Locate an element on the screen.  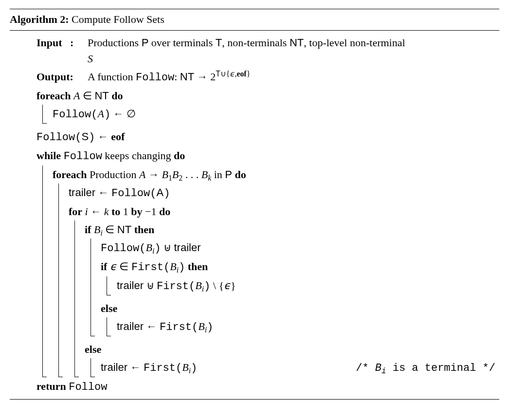
block-if-eps: trailer ⊎ First(Bi) \ {ϵ} is located at coordinates (303, 286).